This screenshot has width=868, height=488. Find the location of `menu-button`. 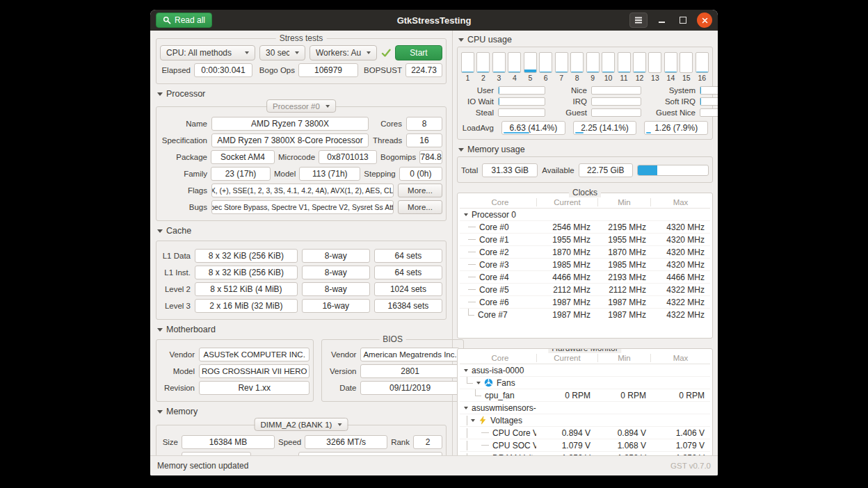

menu-button is located at coordinates (638, 20).